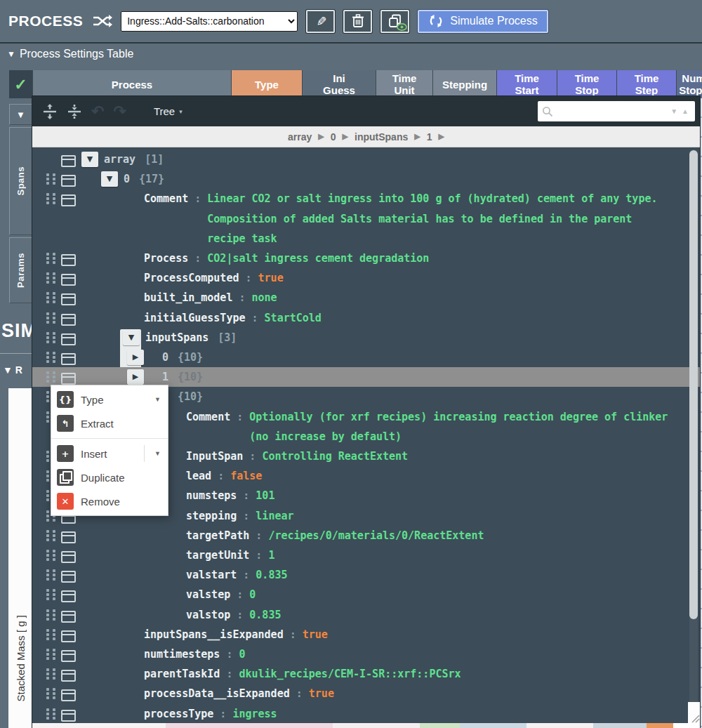 This screenshot has width=702, height=728. What do you see at coordinates (694, 385) in the screenshot?
I see `scrollbar-thumb` at bounding box center [694, 385].